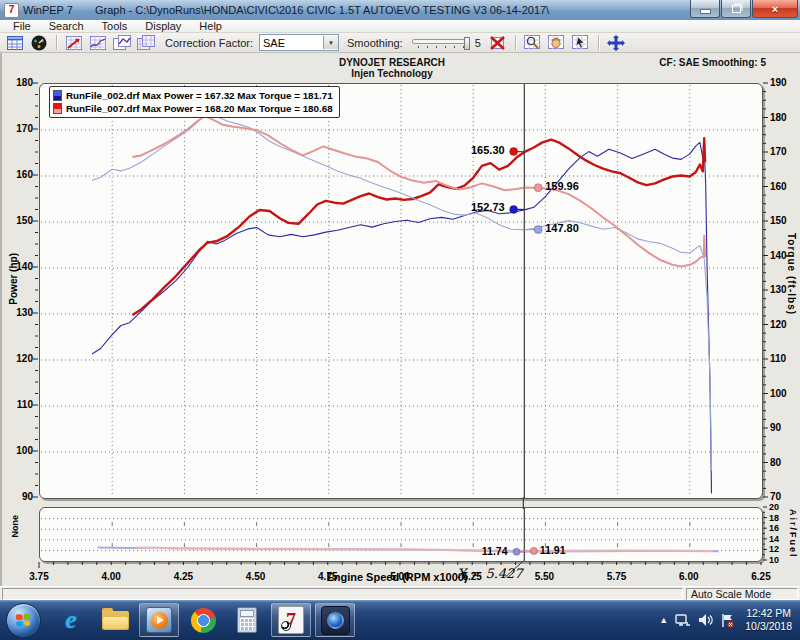  What do you see at coordinates (766, 620) in the screenshot?
I see `taskbar-clock: 12:42 PM 10/3/2018` at bounding box center [766, 620].